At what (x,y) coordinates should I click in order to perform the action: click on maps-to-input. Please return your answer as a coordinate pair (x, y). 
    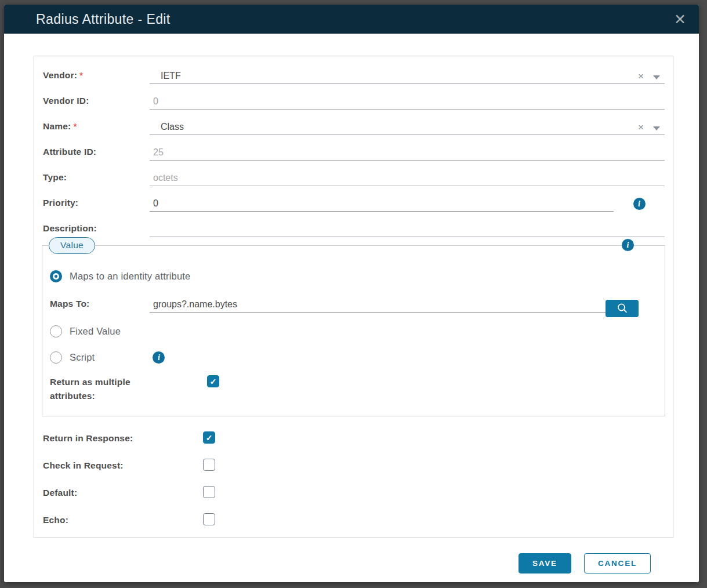
    Looking at the image, I should click on (378, 305).